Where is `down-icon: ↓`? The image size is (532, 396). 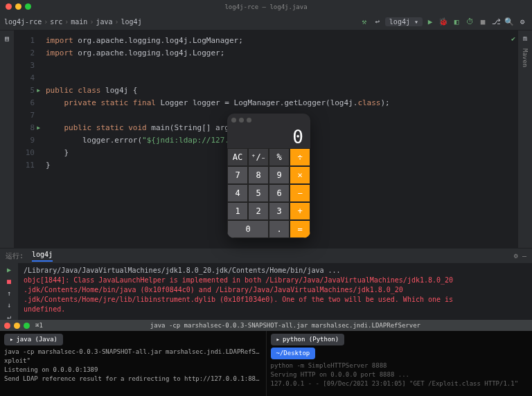 down-icon: ↓ is located at coordinates (9, 305).